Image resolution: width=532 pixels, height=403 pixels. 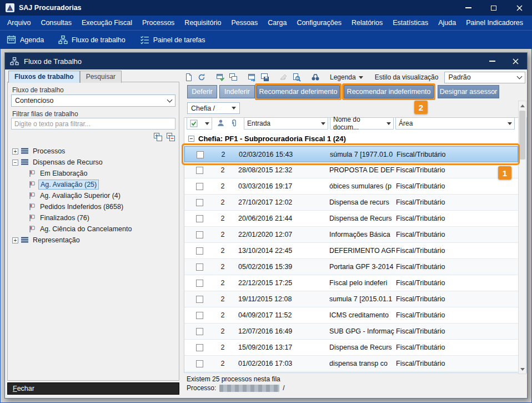 I want to click on tree-item-representacao: +Representação, so click(x=93, y=240).